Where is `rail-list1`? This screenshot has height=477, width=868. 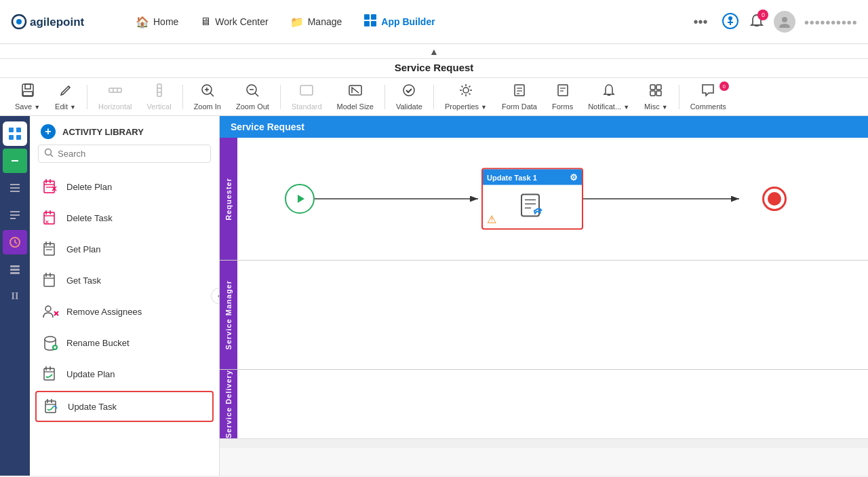 rail-list1 is located at coordinates (15, 188).